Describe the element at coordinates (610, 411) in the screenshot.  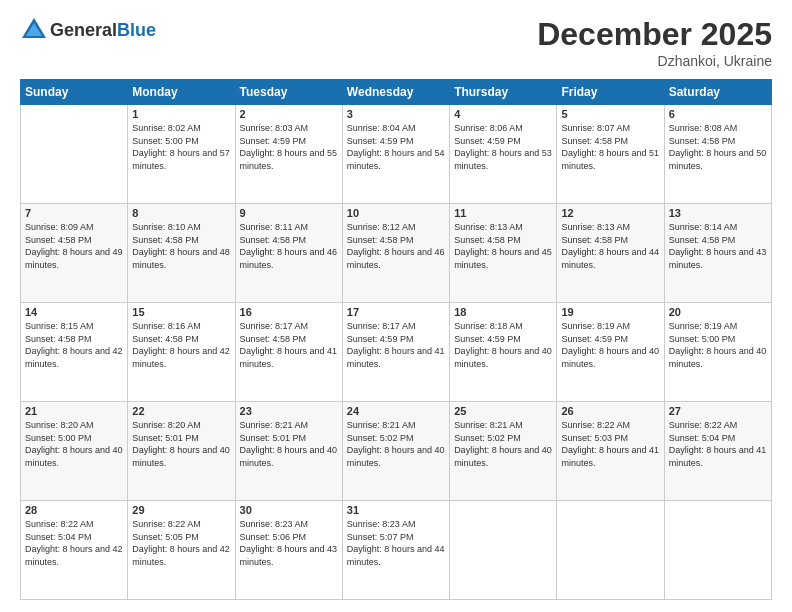
I see `day-number: 26` at that location.